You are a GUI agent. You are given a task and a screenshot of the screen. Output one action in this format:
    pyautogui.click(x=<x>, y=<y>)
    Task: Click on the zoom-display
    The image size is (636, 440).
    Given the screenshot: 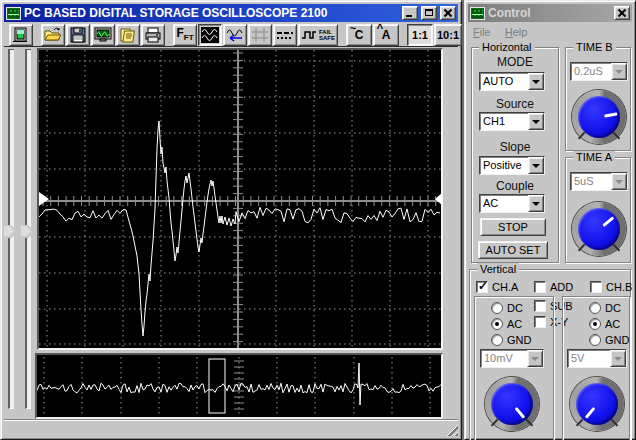 What is the action you would take?
    pyautogui.click(x=239, y=386)
    